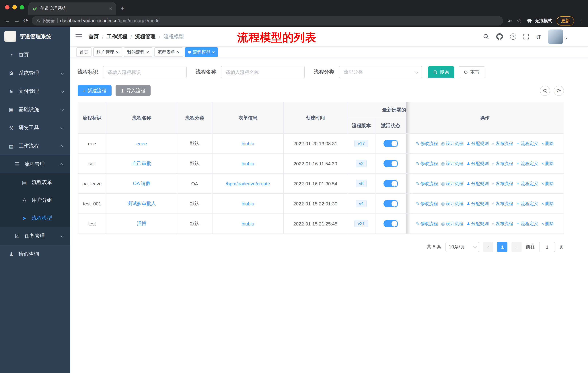 The height and width of the screenshot is (373, 588). What do you see at coordinates (559, 91) in the screenshot?
I see `refresh-table-button: ⟳` at bounding box center [559, 91].